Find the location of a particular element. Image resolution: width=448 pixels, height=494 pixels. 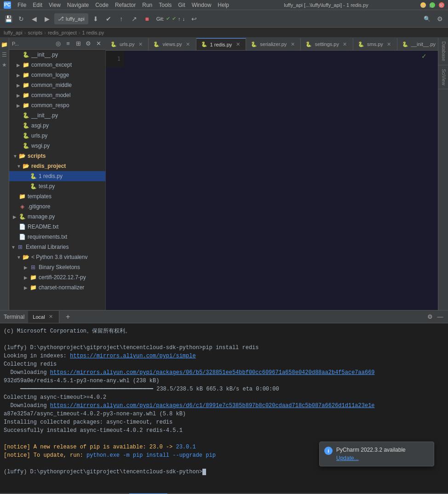

menu-run: Run is located at coordinates (147, 5).